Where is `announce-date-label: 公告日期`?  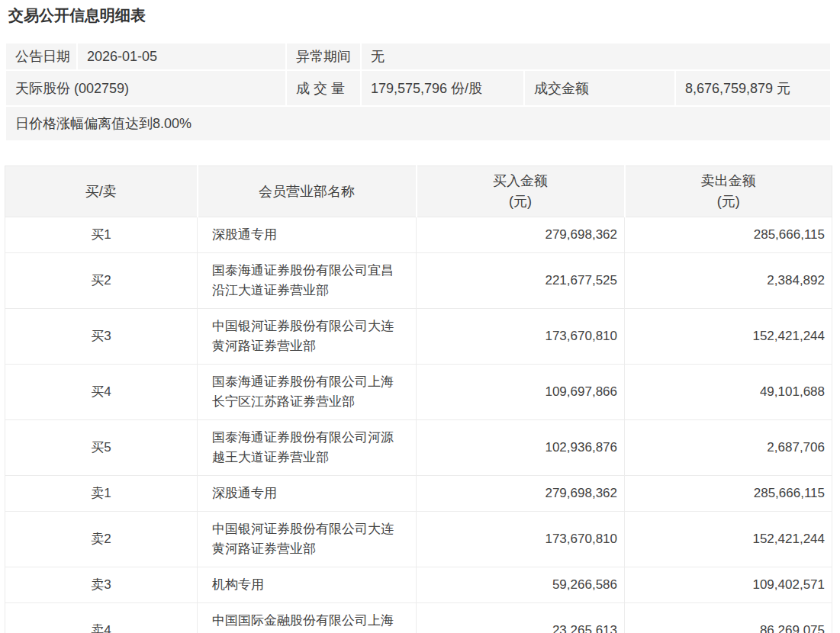
announce-date-label: 公告日期 is located at coordinates (41, 56).